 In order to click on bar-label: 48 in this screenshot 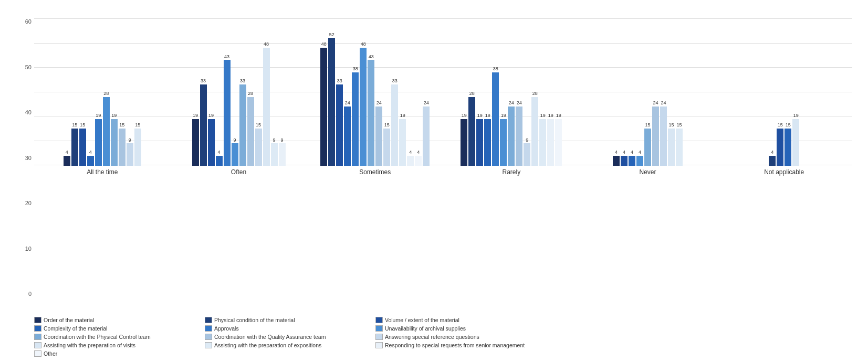, I will do `click(324, 45)`.